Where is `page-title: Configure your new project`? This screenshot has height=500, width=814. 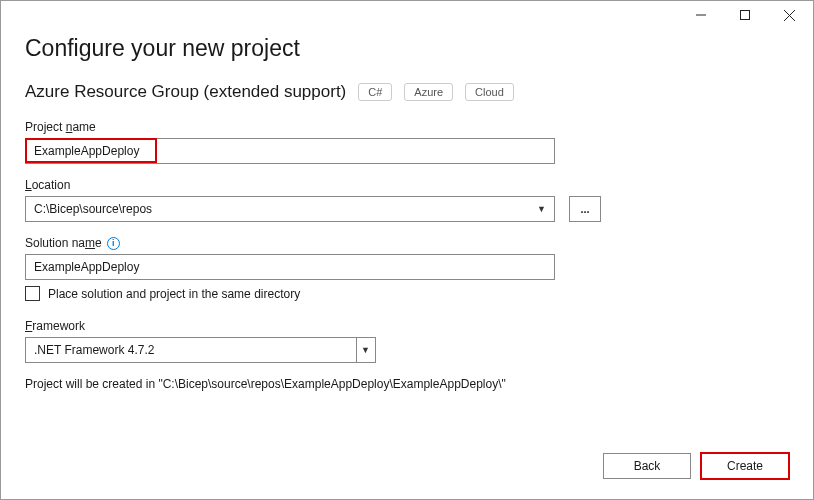
page-title: Configure your new project is located at coordinates (407, 48).